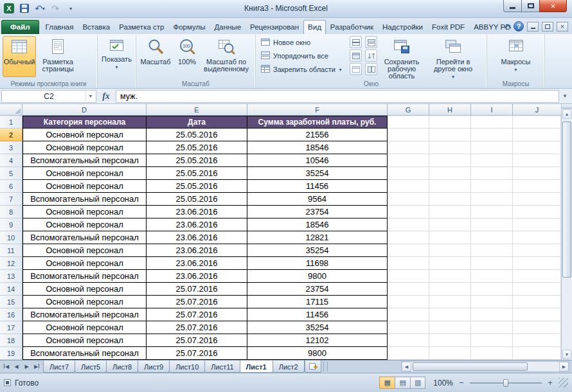 Image resolution: width=572 pixels, height=392 pixels. Describe the element at coordinates (197, 315) in the screenshot. I see `cell-E16: 25.07.2016` at that location.